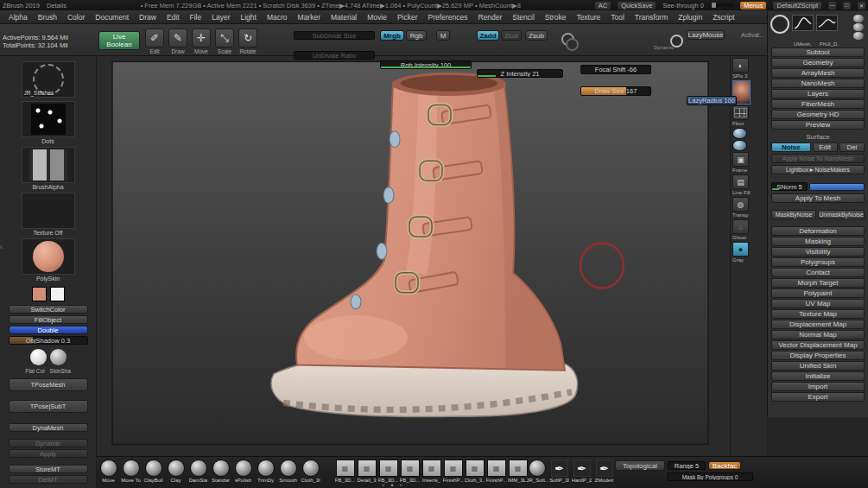 This screenshot has width=868, height=488. What do you see at coordinates (862, 5) in the screenshot?
I see `close-button: ✕` at bounding box center [862, 5].